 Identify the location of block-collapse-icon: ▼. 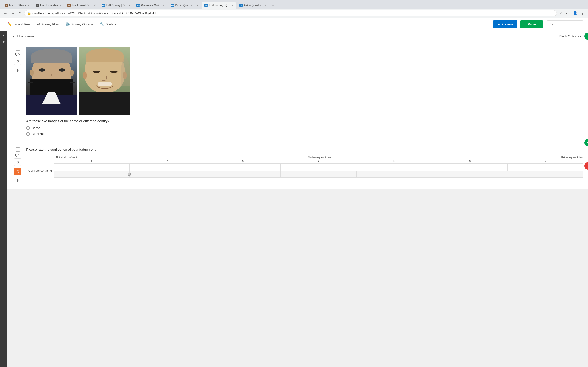
(14, 36).